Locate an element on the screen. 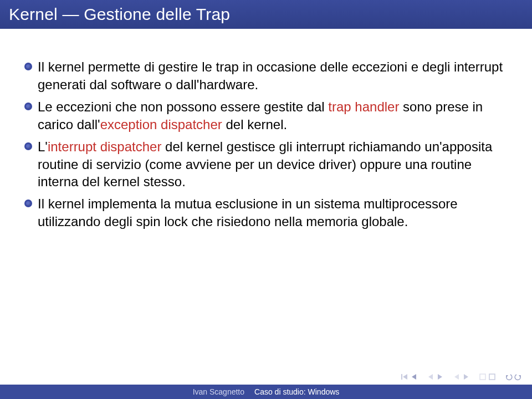 This screenshot has height=399, width=532. nav-next-sub-icon is located at coordinates (466, 377).